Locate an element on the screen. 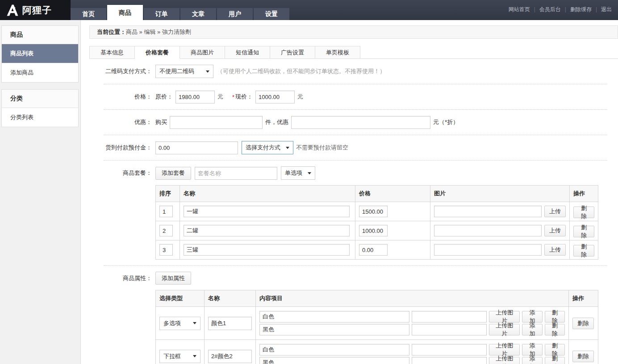 This screenshot has width=618, height=364. column-header-content-items: 内容项目 is located at coordinates (413, 299).